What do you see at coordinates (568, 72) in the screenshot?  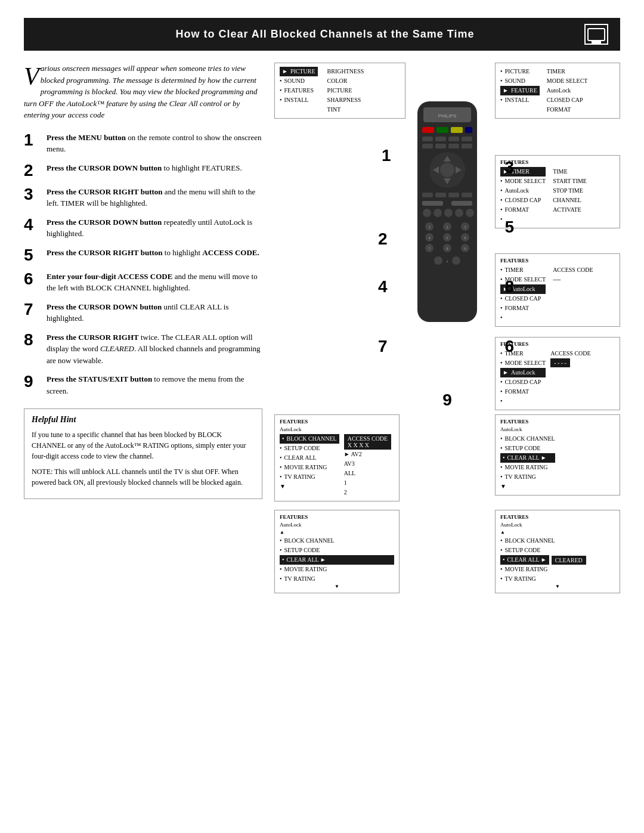 I see `menu-val-timer: TIMER` at bounding box center [568, 72].